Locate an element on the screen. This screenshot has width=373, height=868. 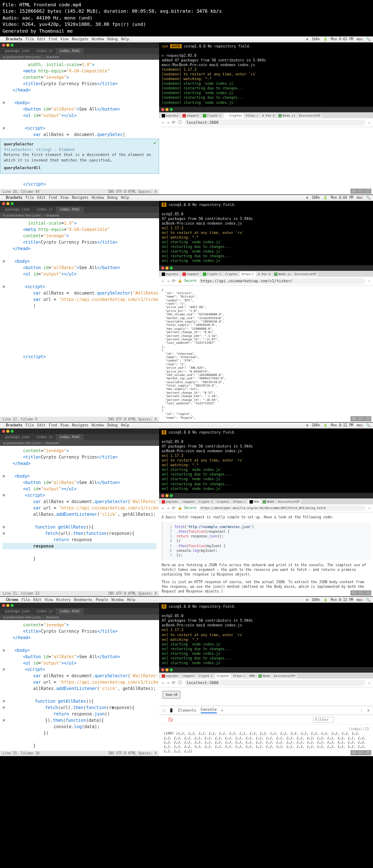
devtools-tab: Console is located at coordinates (209, 710).